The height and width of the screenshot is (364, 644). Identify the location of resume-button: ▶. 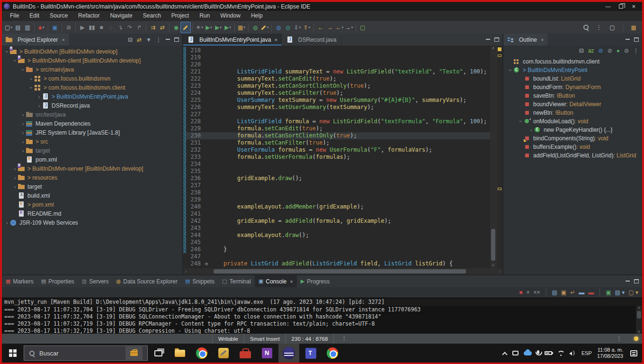
(82, 27).